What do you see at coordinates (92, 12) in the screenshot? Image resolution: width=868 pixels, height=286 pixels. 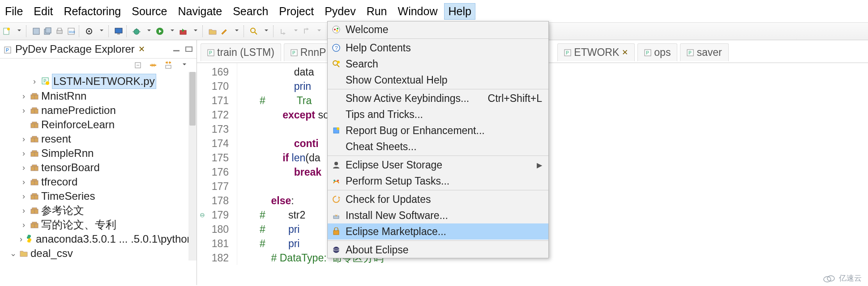 I see `menu-refactoring: Refactoring` at bounding box center [92, 12].